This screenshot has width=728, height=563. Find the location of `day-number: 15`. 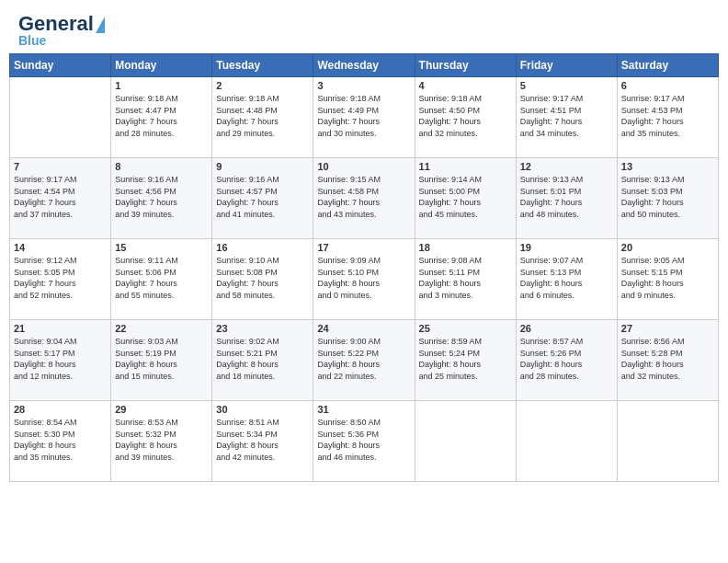

day-number: 15 is located at coordinates (162, 247).